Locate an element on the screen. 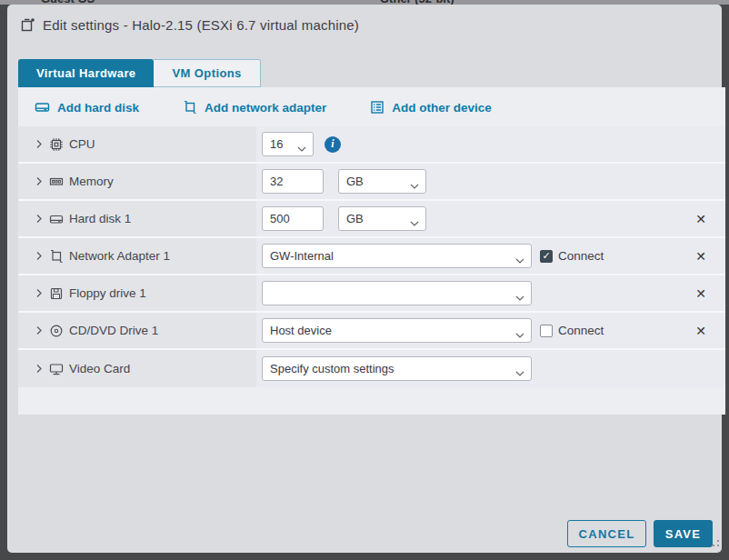  network-select: GW-Internal is located at coordinates (396, 256).